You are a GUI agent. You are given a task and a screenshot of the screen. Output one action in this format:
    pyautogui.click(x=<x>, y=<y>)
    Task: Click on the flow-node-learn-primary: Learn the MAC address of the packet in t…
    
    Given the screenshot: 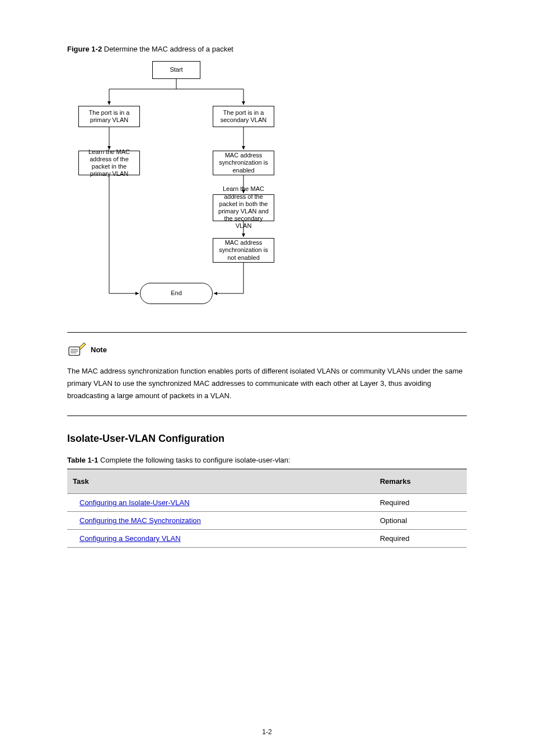 What is the action you would take?
    pyautogui.click(x=109, y=163)
    